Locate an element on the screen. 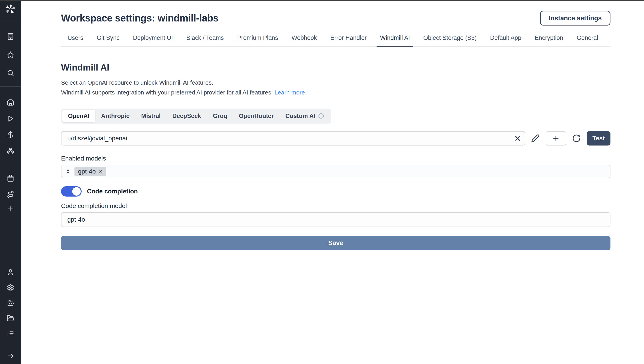 The image size is (644, 364). code-completion-model-input is located at coordinates (336, 220).